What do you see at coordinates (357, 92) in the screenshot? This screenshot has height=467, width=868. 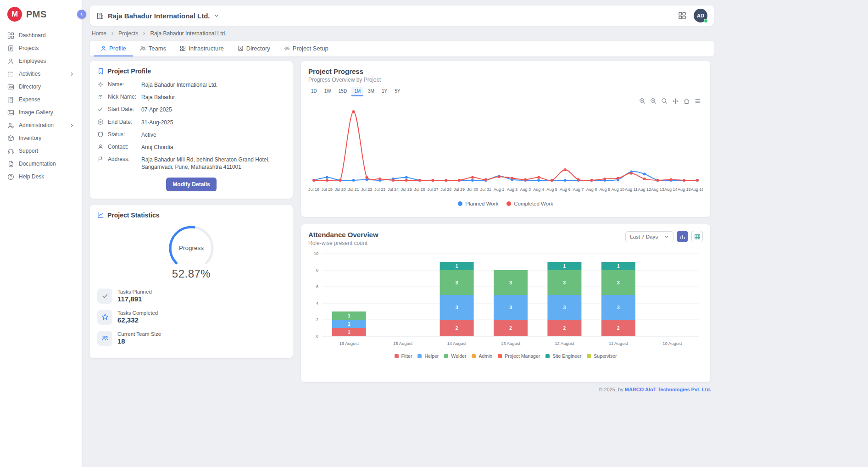 I see `range-1m: 1M` at bounding box center [357, 92].